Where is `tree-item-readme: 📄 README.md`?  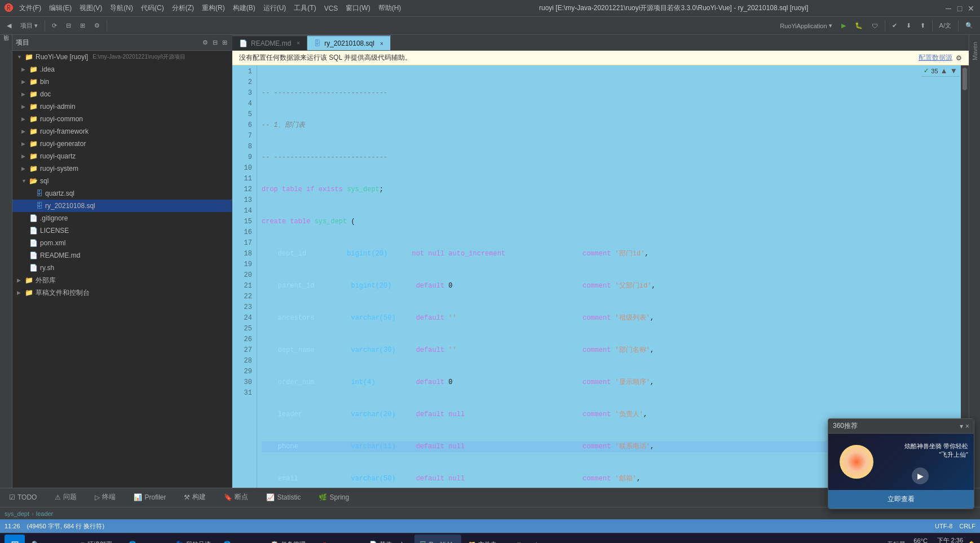
tree-item-readme: 📄 README.md is located at coordinates (122, 255).